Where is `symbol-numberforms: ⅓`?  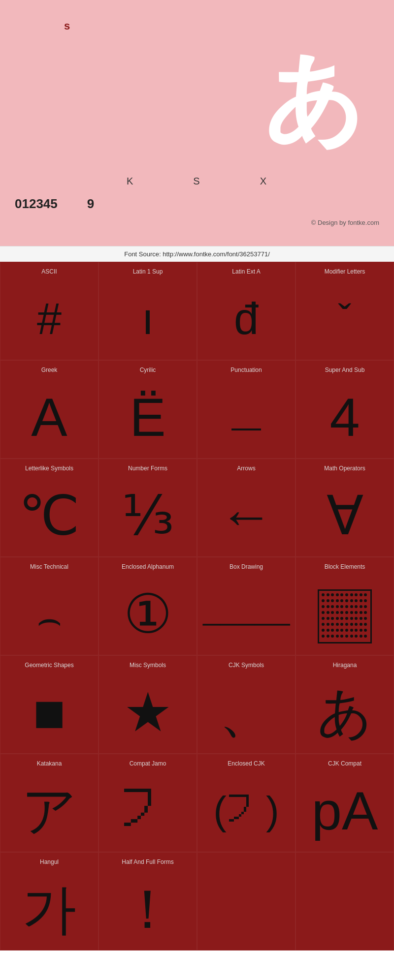 symbol-numberforms: ⅓ is located at coordinates (148, 516).